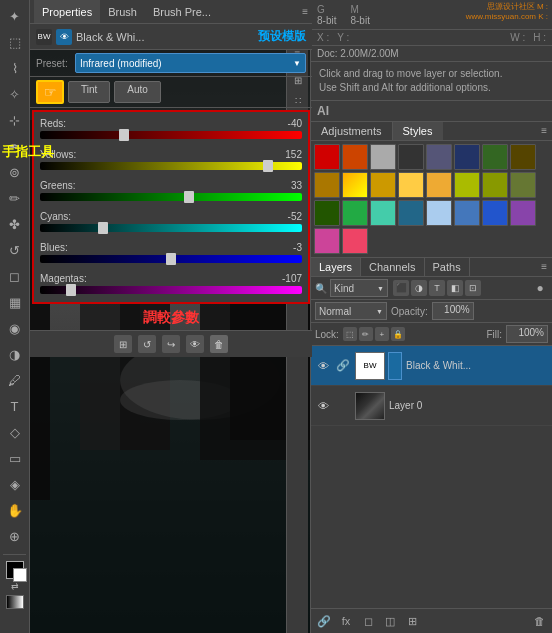 This screenshot has width=552, height=633. Describe the element at coordinates (15, 536) in the screenshot. I see `tool-zoom: ⊕` at that location.